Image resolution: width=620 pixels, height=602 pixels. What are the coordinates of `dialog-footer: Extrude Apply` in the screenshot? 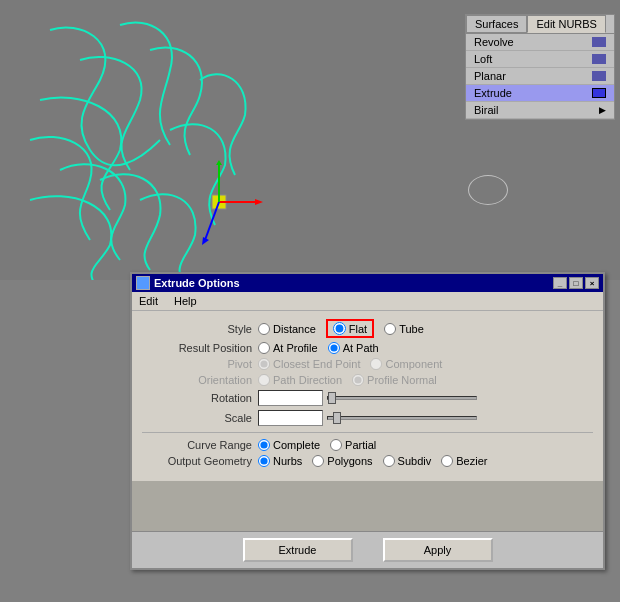 It's located at (368, 550).